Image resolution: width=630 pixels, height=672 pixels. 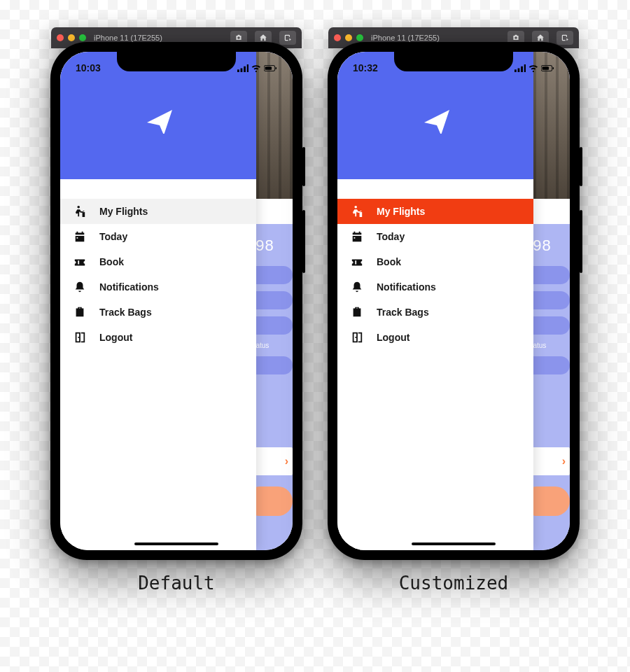 I want to click on status-time: 10:03, so click(x=88, y=68).